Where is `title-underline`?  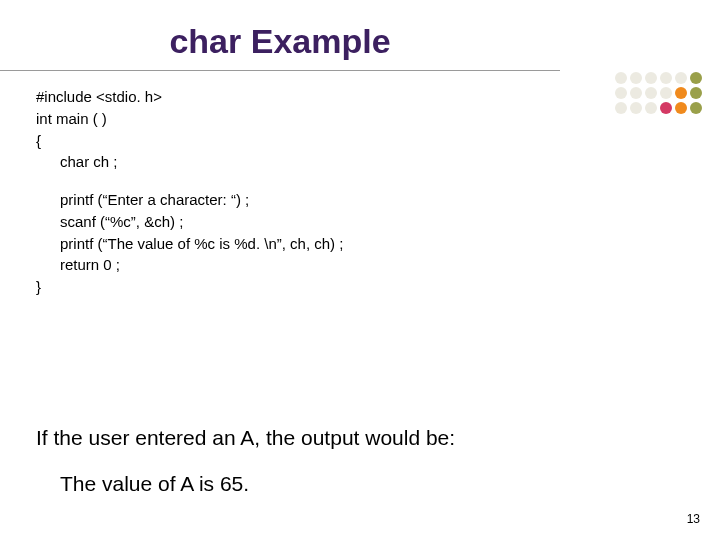
title-underline is located at coordinates (280, 70).